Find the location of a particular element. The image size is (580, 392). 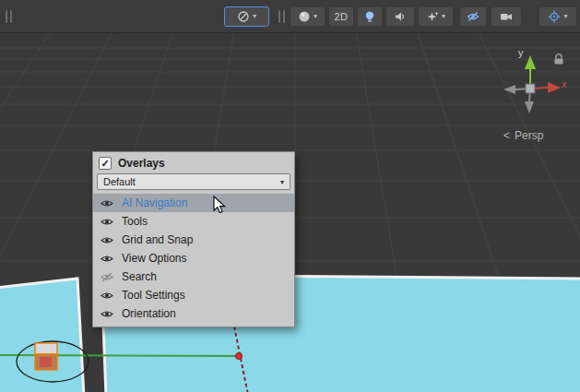

mode-2d-toggle: 2D is located at coordinates (341, 17).